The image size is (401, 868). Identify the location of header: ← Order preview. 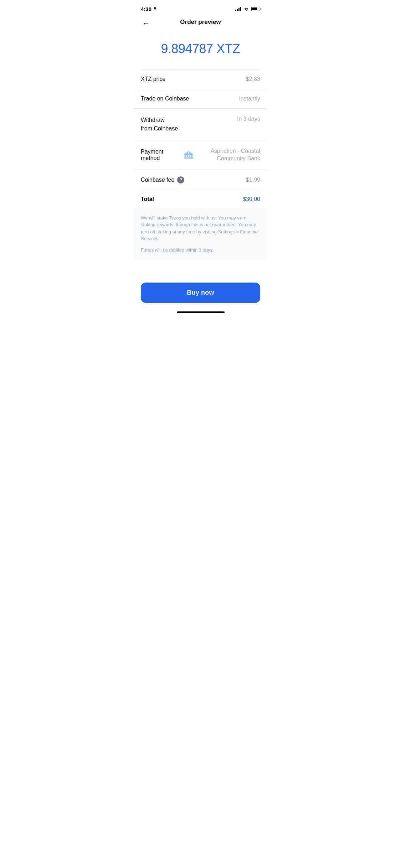
(200, 24).